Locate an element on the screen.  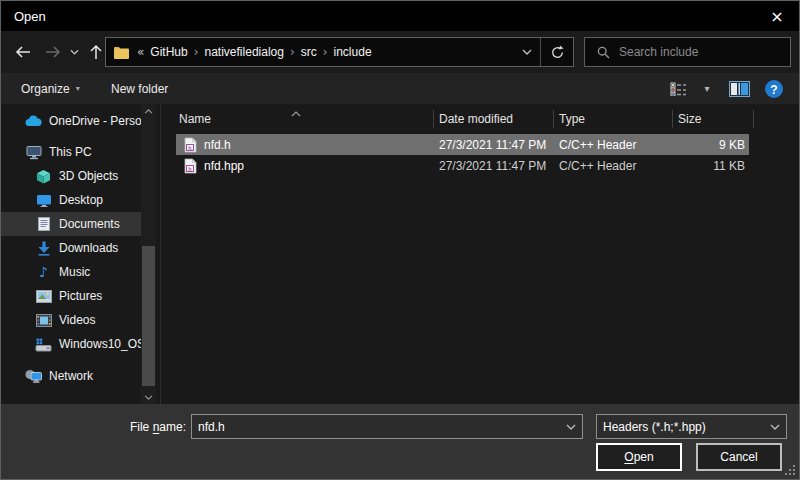
file-type: C/C++ Header is located at coordinates (614, 166).